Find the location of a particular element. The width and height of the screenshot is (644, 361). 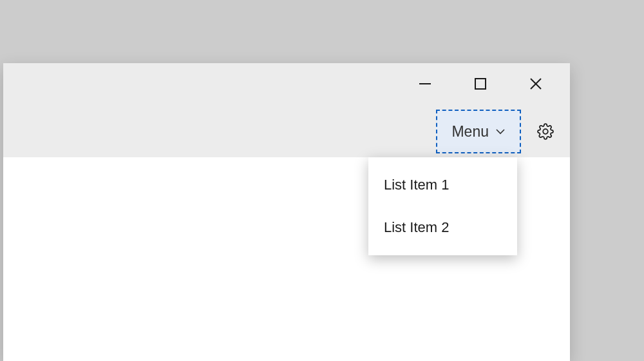

chevron-down-icon is located at coordinates (500, 132).